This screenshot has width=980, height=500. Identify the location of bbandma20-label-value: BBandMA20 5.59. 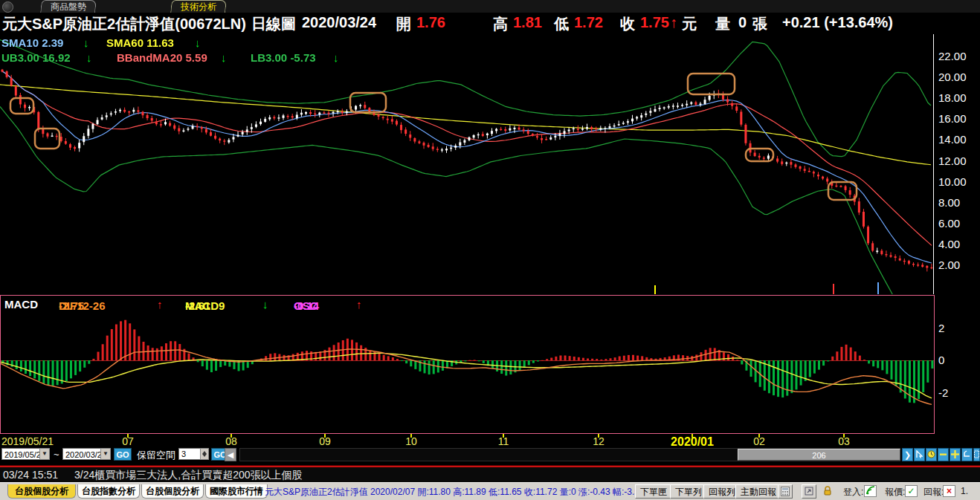
(162, 58).